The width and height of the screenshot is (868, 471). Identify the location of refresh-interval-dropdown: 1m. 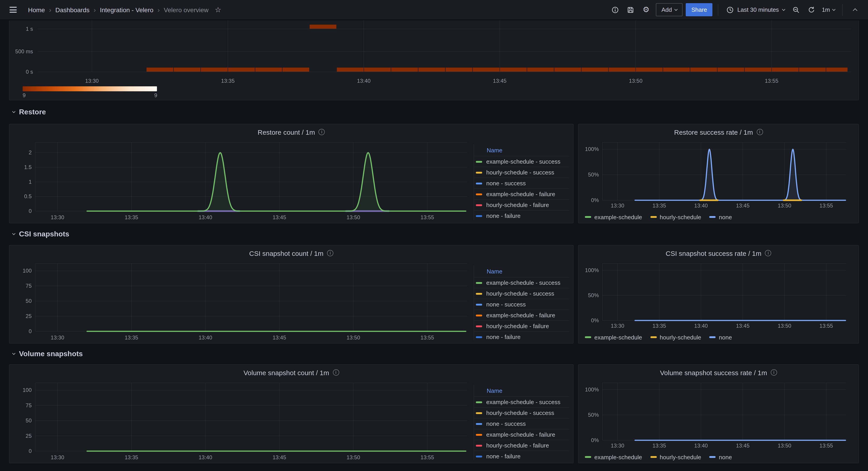
(828, 10).